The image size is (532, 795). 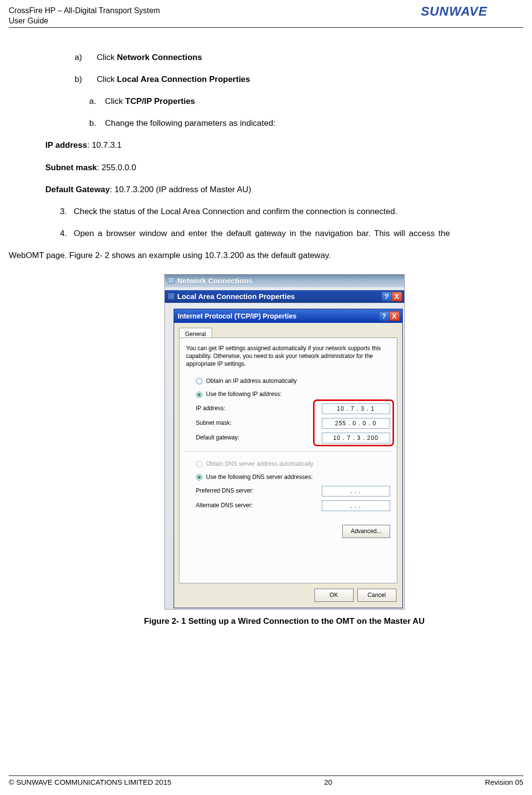 I want to click on header-line2: User Guide, so click(x=84, y=21).